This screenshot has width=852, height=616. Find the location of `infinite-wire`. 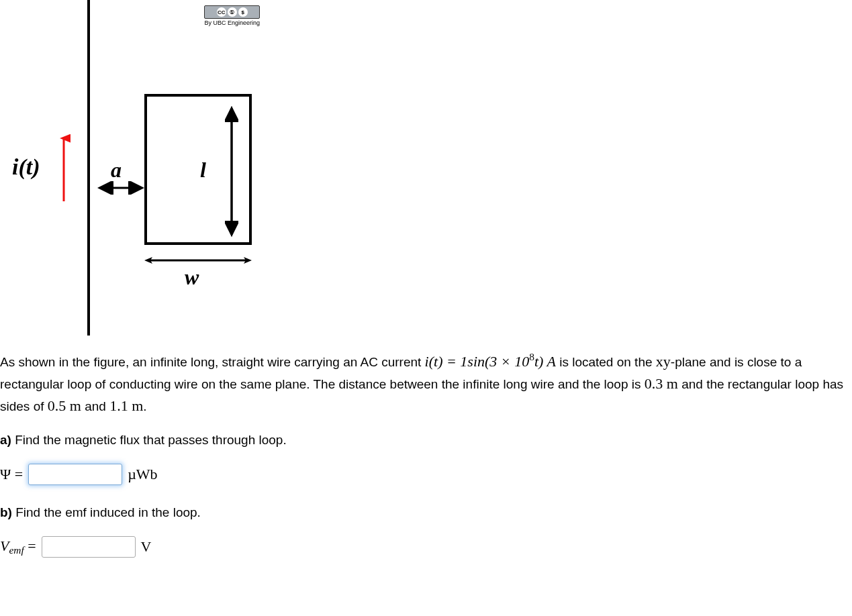

infinite-wire is located at coordinates (89, 168).